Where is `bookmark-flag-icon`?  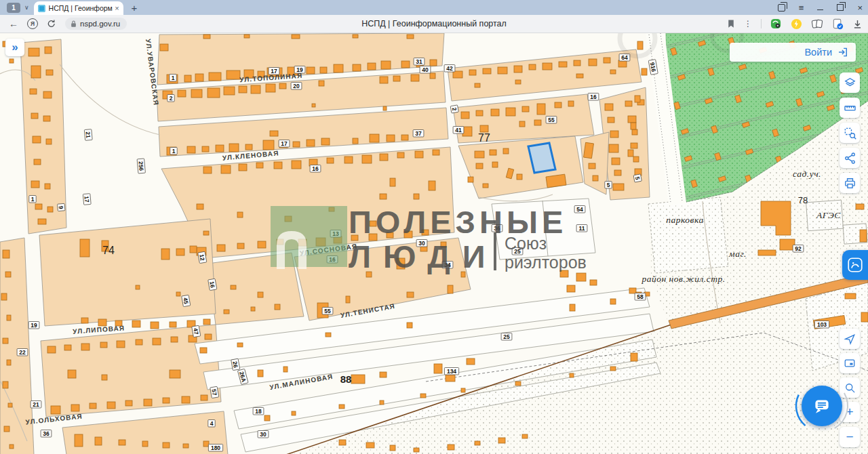
bookmark-flag-icon is located at coordinates (731, 24).